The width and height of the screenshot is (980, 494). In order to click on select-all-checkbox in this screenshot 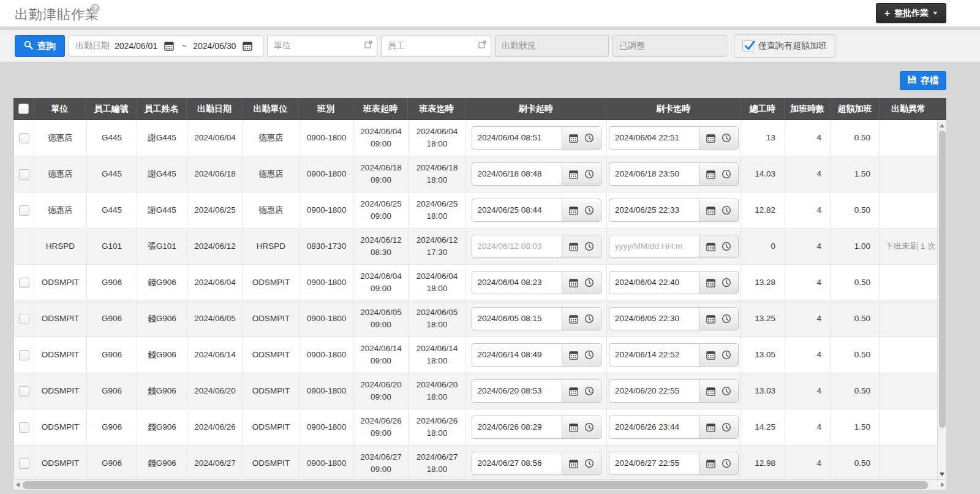, I will do `click(23, 109)`.